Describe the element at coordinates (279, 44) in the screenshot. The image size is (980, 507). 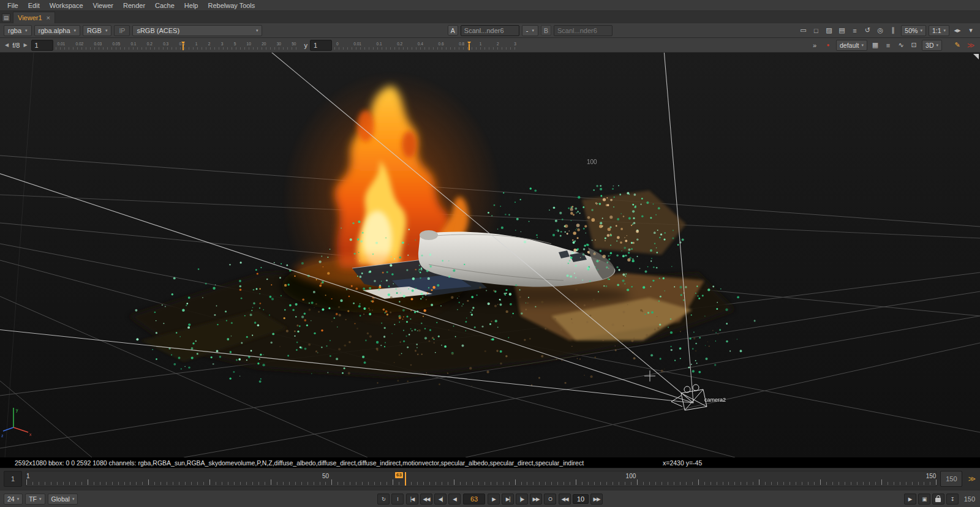
I see `slider-tick-label: 30` at that location.